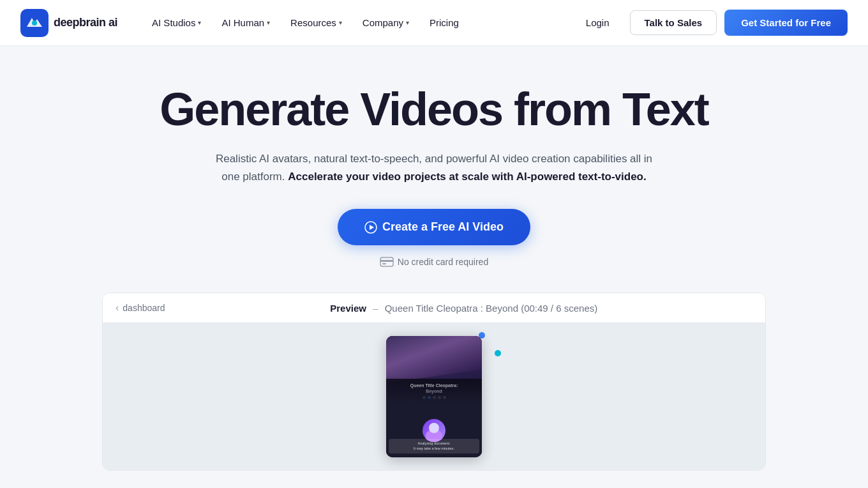  What do you see at coordinates (498, 353) in the screenshot?
I see `orbit-dot-teal` at bounding box center [498, 353].